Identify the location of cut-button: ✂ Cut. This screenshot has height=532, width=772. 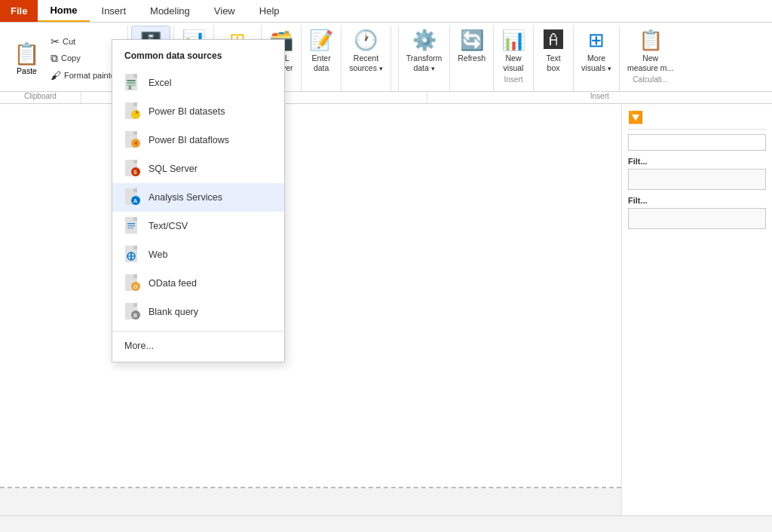
(84, 41).